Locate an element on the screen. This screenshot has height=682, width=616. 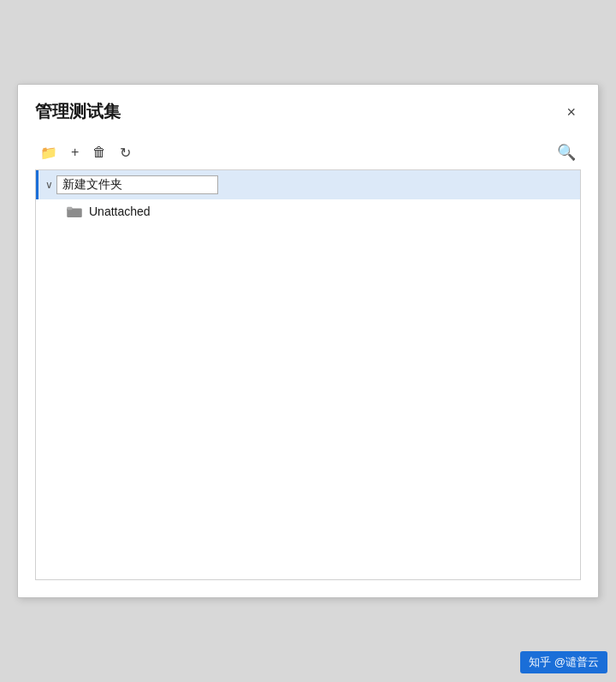
tree-parent-row: ∨ is located at coordinates (308, 185).